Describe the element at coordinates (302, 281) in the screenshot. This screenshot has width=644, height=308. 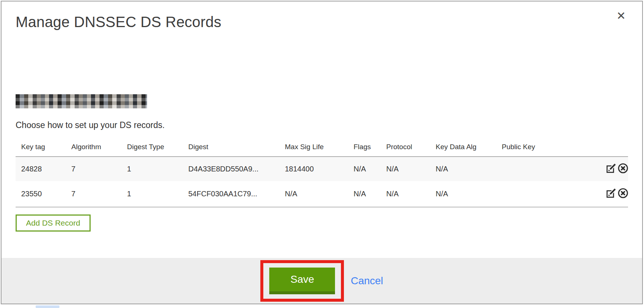
I see `save-button: Save` at that location.